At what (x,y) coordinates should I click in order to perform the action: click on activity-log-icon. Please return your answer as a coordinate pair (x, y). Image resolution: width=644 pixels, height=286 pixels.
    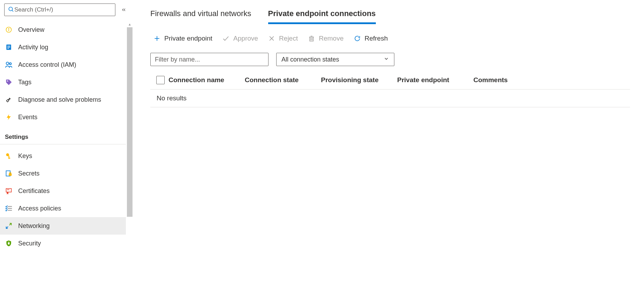
    Looking at the image, I should click on (9, 47).